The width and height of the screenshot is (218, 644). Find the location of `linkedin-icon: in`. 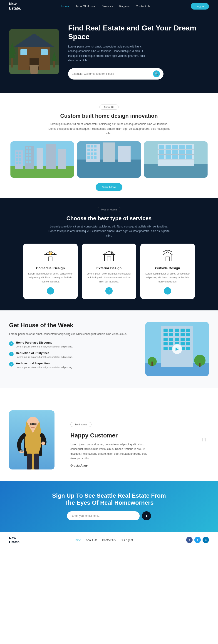

linkedin-icon: in is located at coordinates (206, 540).